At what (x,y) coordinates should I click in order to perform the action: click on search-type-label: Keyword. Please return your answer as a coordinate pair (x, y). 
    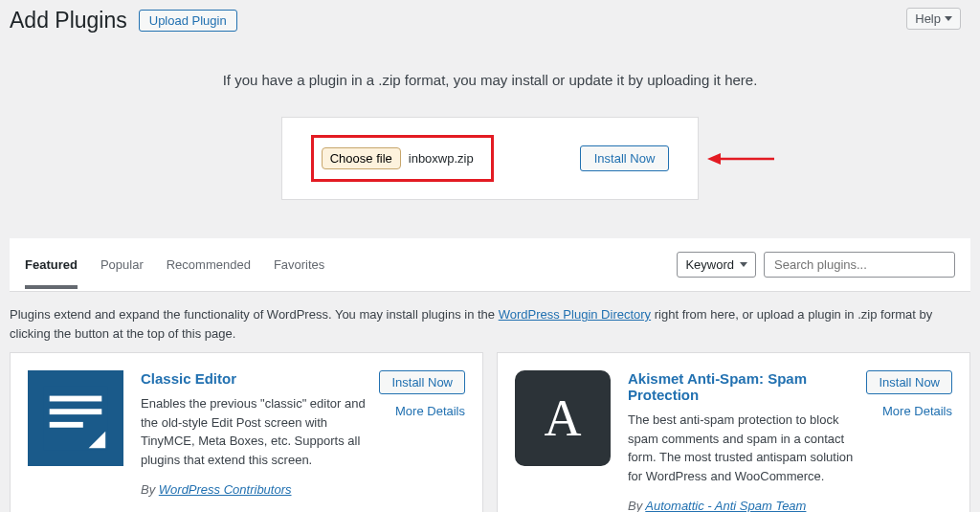
    Looking at the image, I should click on (710, 264).